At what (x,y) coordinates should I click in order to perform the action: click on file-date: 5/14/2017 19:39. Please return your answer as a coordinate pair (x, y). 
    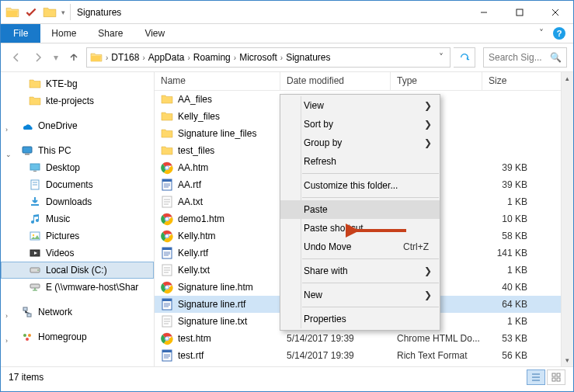
    Looking at the image, I should click on (336, 356).